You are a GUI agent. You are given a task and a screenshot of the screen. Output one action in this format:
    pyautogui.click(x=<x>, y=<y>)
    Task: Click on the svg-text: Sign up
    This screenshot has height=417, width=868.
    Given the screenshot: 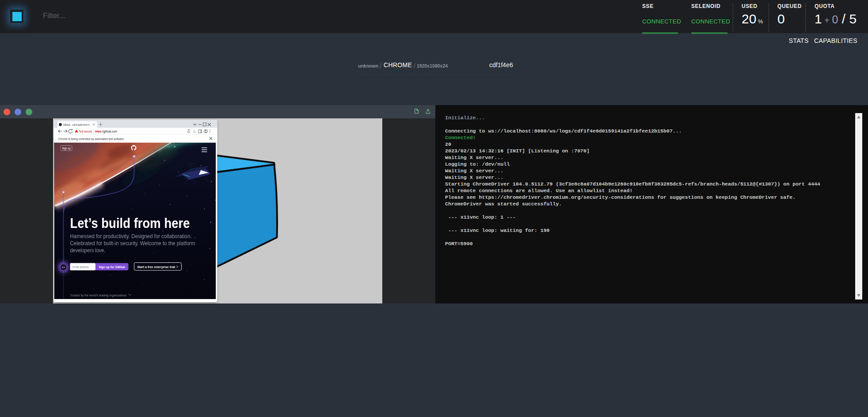 What is the action you would take?
    pyautogui.click(x=66, y=148)
    